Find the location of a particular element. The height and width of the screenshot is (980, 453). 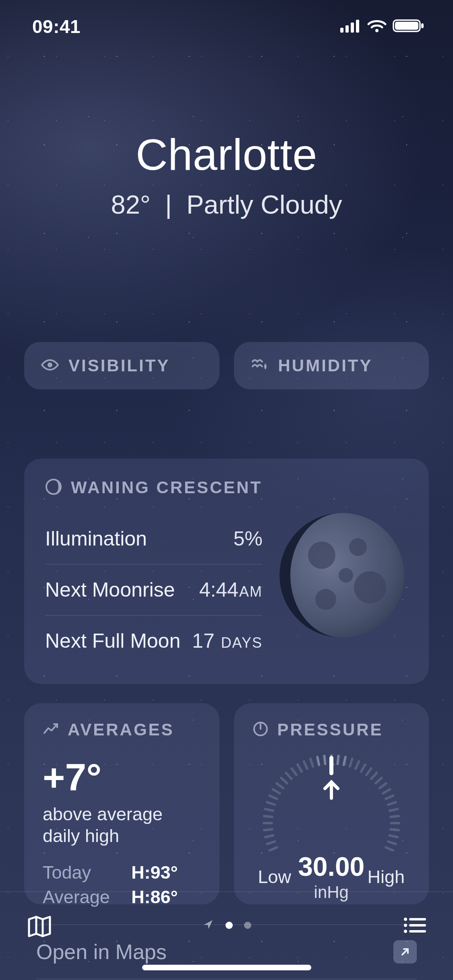

moonrise-key: Next Moonrise is located at coordinates (110, 590).